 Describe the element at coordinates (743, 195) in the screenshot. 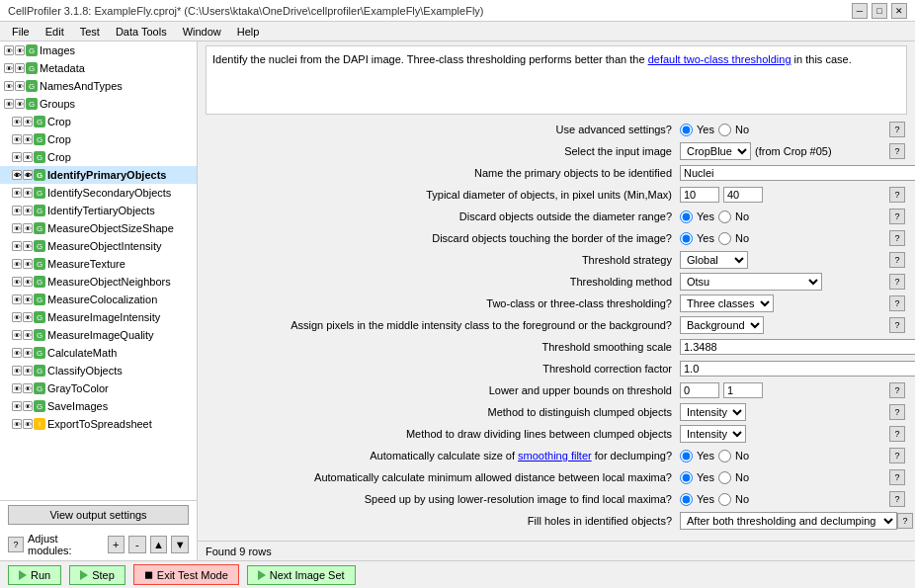

I see `diameter-max-input` at that location.